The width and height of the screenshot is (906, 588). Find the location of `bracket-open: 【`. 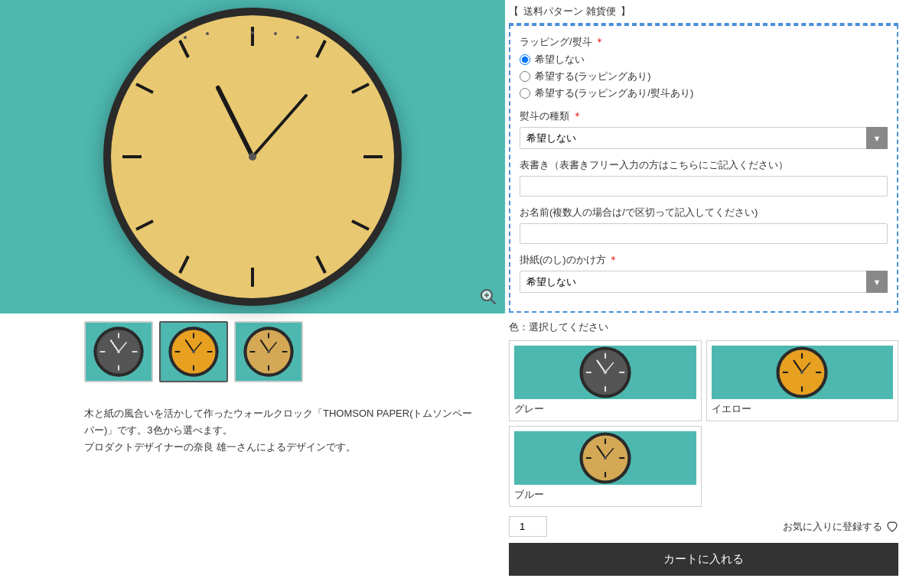

bracket-open: 【 is located at coordinates (514, 11).